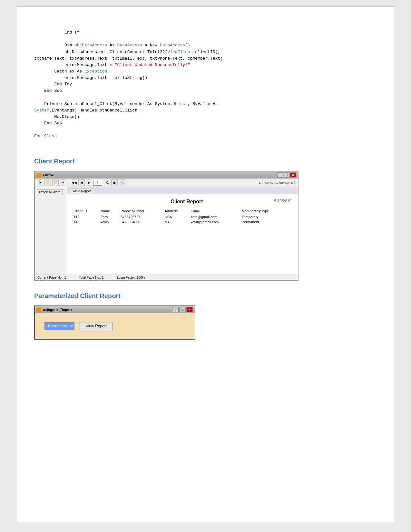 The height and width of the screenshot is (532, 411). Describe the element at coordinates (178, 222) in the screenshot. I see `table-cell: NJ` at that location.